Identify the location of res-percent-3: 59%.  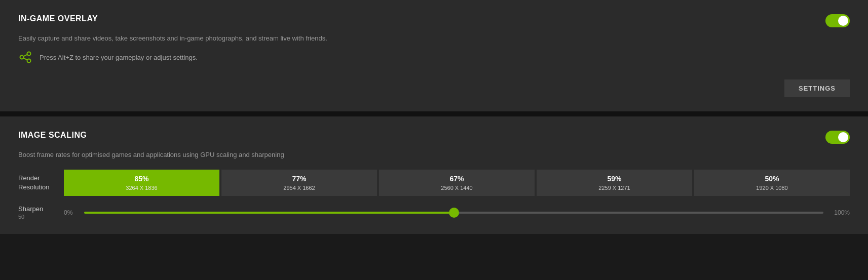
(614, 179).